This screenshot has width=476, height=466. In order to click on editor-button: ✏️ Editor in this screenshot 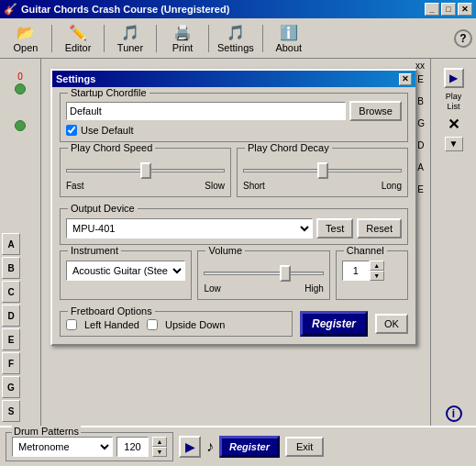, I will do `click(78, 39)`.